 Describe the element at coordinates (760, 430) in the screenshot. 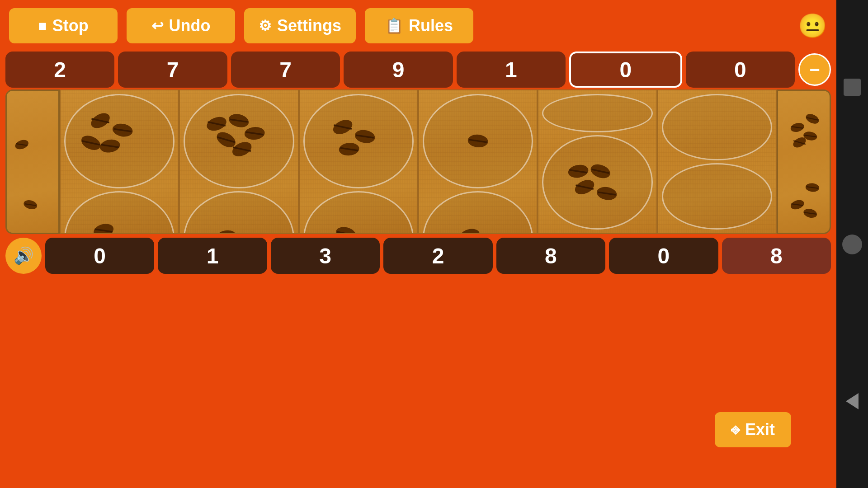

I see `exit-label: Exit` at that location.